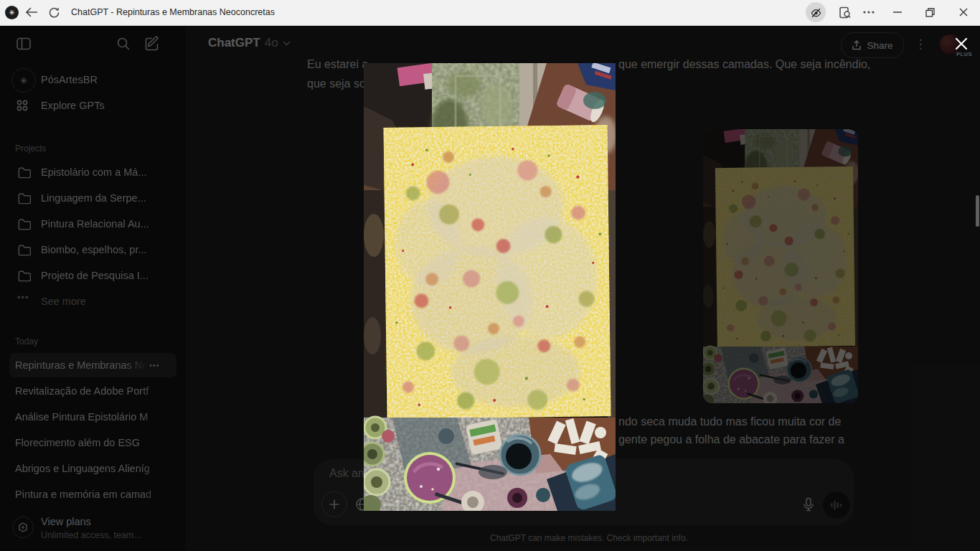 This screenshot has height=551, width=980. What do you see at coordinates (963, 44) in the screenshot?
I see `lightbox-close-icon` at bounding box center [963, 44].